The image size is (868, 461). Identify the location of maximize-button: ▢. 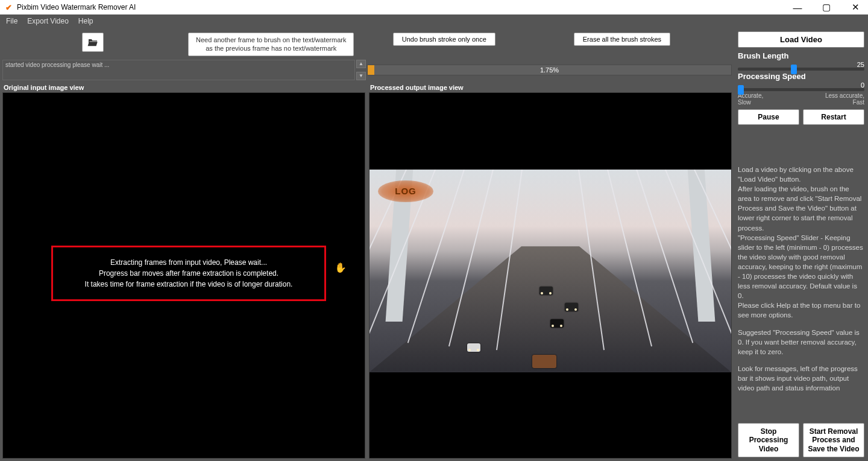
(826, 7).